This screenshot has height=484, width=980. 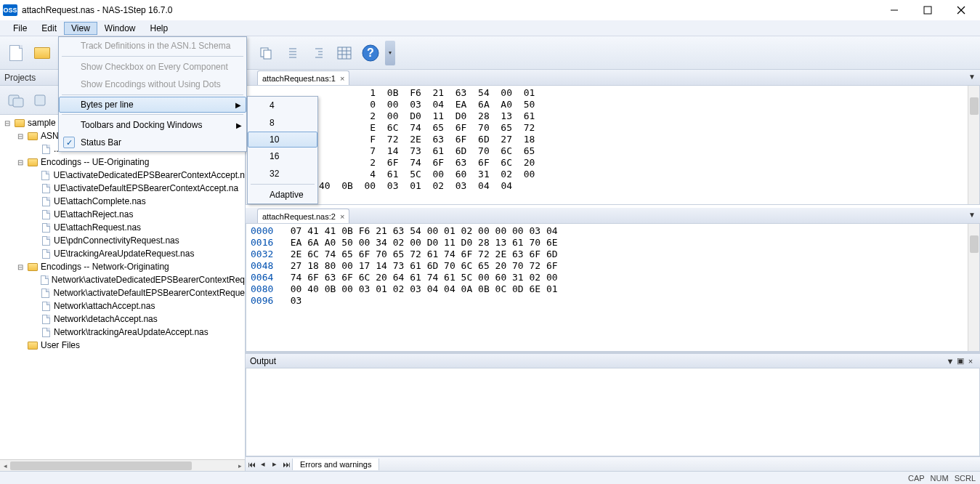 I want to click on tab-label: attachRequest.nas:2, so click(x=299, y=217).